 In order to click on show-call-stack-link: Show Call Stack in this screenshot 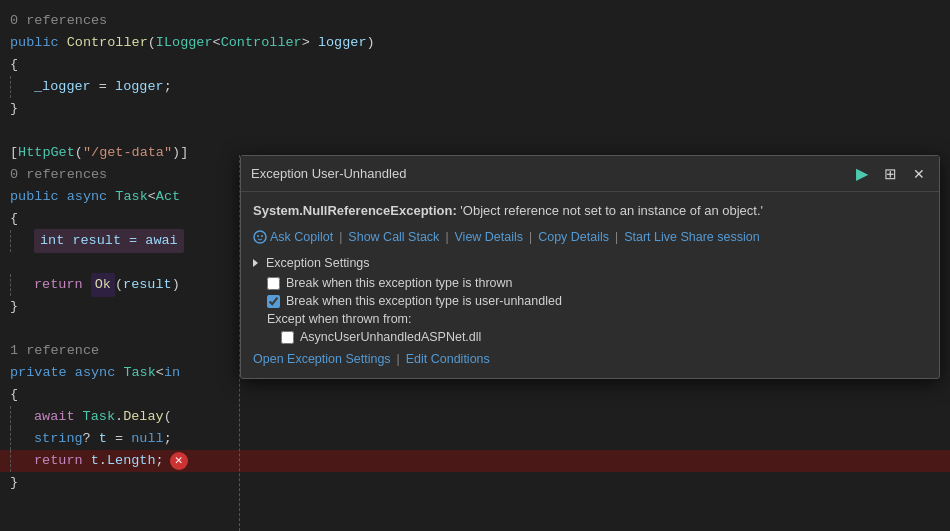, I will do `click(394, 237)`.